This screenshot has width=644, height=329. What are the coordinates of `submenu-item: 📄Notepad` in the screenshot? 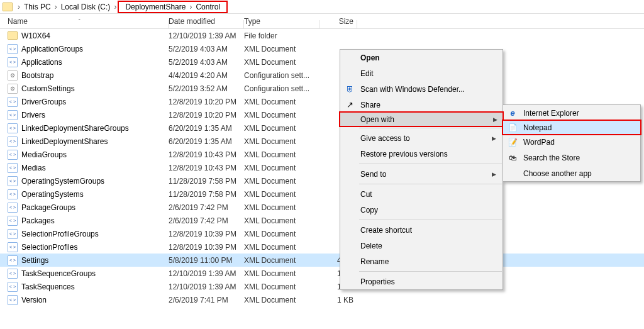 It's located at (572, 127).